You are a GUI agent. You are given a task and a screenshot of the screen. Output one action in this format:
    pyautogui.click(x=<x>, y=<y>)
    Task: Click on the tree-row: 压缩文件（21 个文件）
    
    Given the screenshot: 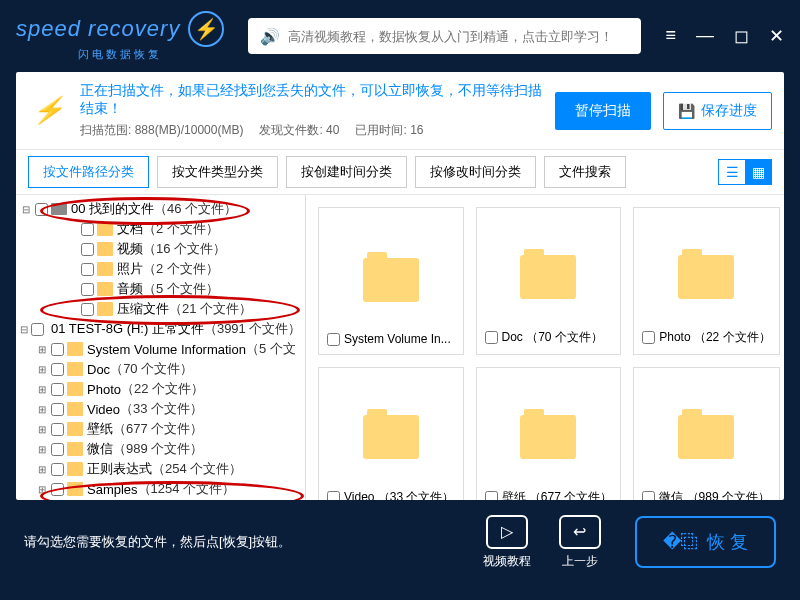 What is the action you would take?
    pyautogui.click(x=160, y=309)
    